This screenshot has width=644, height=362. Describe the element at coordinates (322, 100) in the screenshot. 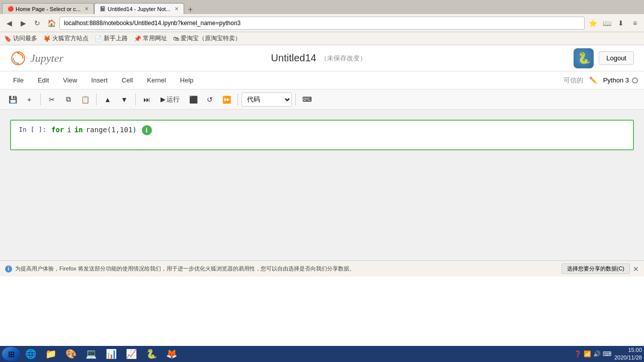

I see `jupyter-toolbar: 💾 + ✂ ⧉ 📋 ▲ ▼ ⏭ ▶ 运行 ⬛ ↺ ⏩ 代码 ⌨` at that location.